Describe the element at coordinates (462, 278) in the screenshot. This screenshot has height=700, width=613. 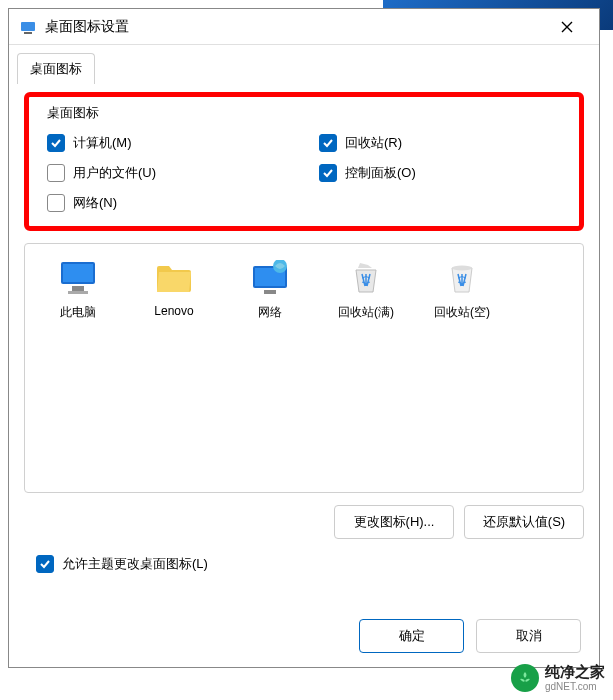
I see `recyclebin-empty-icon` at that location.